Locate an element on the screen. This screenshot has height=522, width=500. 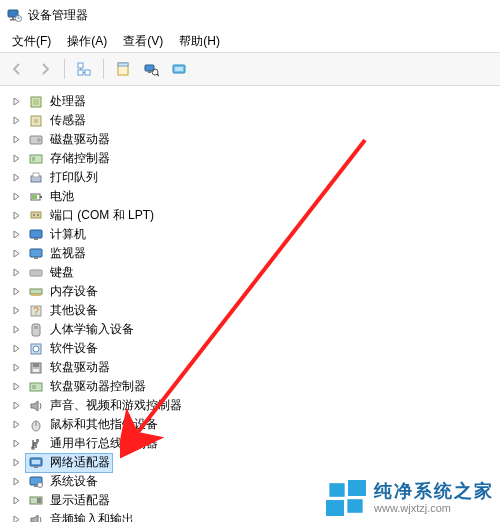
tree-node: 软盘驱动器 is located at coordinates (254, 368).